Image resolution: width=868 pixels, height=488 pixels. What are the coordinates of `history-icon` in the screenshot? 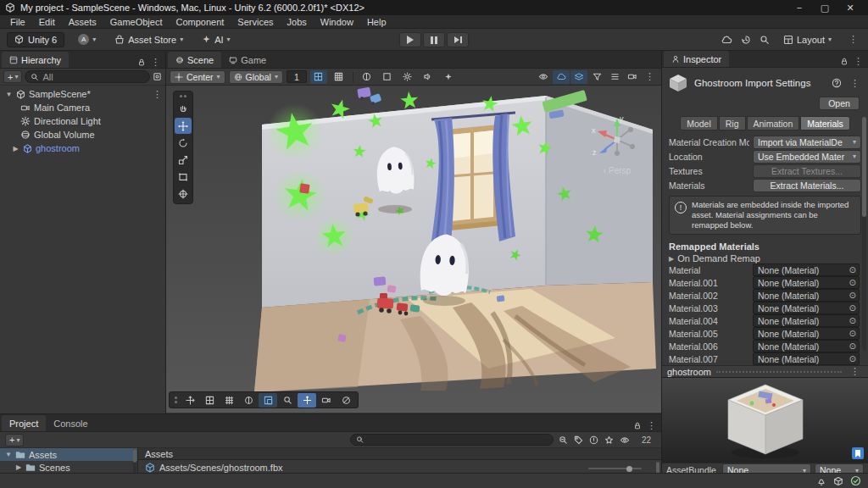 It's located at (746, 40).